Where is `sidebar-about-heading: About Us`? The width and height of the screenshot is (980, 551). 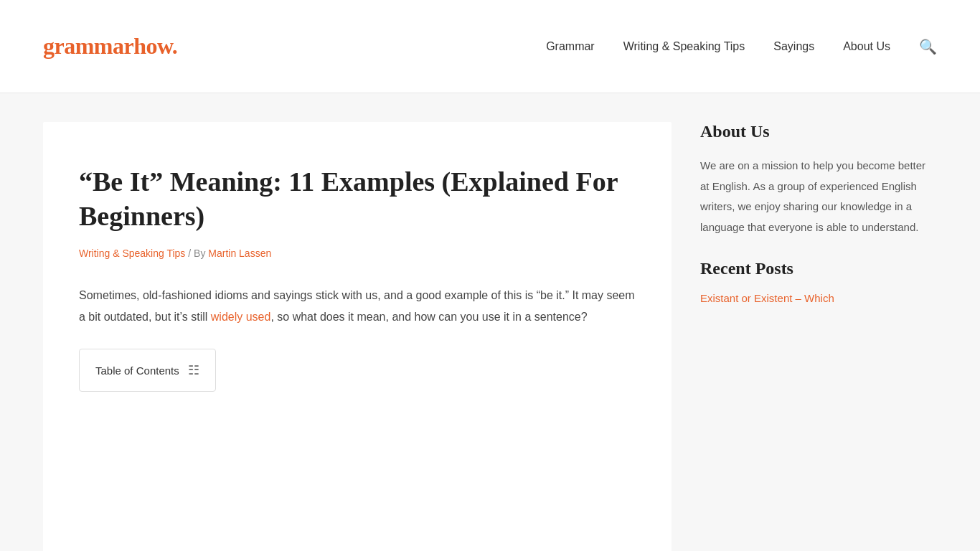 sidebar-about-heading: About Us is located at coordinates (819, 132).